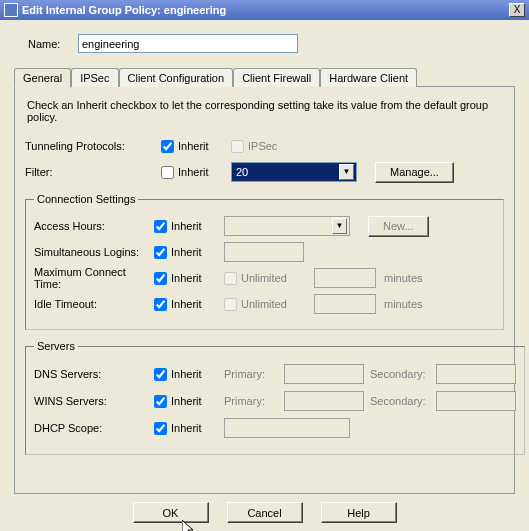 This screenshot has height=531, width=529. I want to click on wins-primary-label: Primary:, so click(254, 401).